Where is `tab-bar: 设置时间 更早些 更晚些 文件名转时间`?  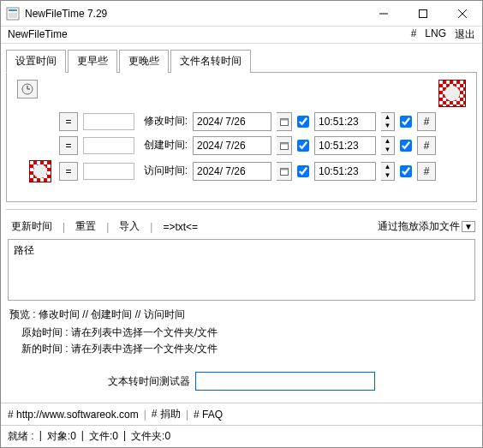 tab-bar: 设置时间 更早些 更晚些 文件名转时间 is located at coordinates (242, 61).